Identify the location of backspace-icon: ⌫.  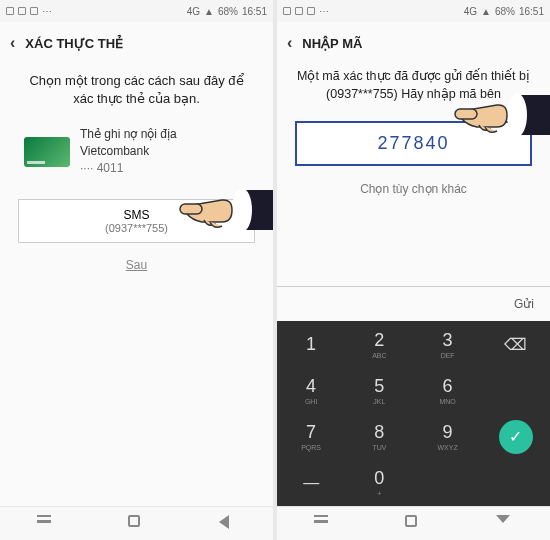
(516, 344).